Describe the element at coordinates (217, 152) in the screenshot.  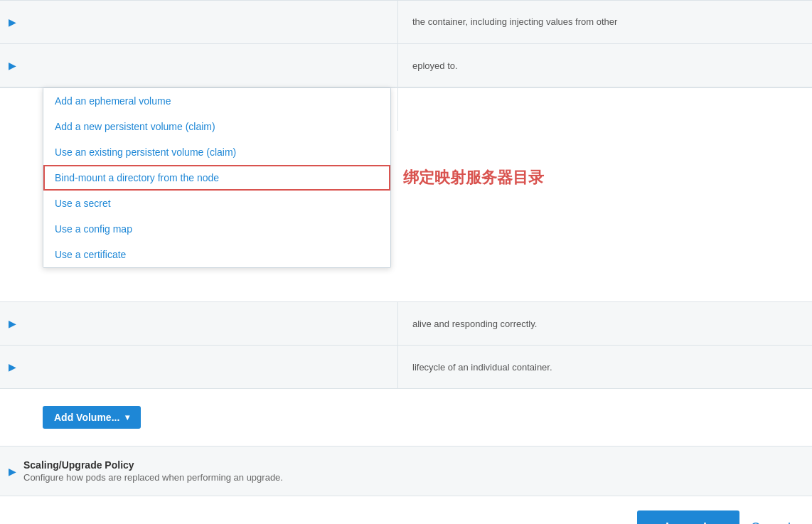
I see `dropdown-item-persistent-existing: Use an existing persistent volume (claim…` at that location.